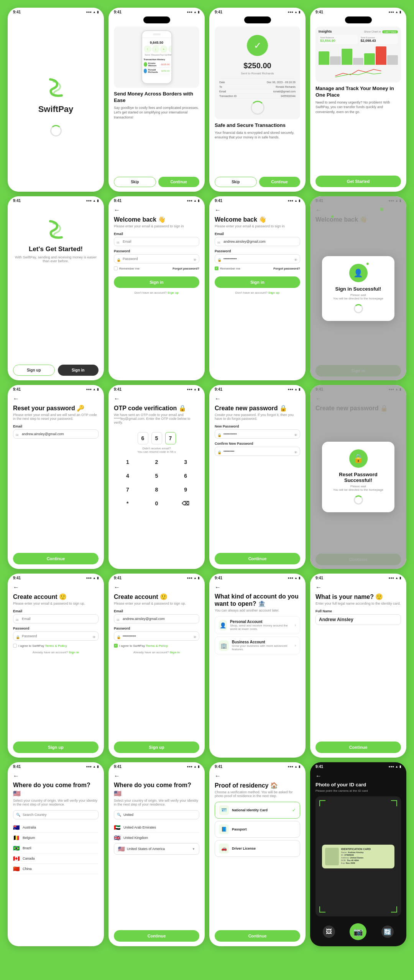 The height and width of the screenshot is (980, 414). What do you see at coordinates (258, 829) in the screenshot?
I see `proof-passport: 📘 Passport` at bounding box center [258, 829].